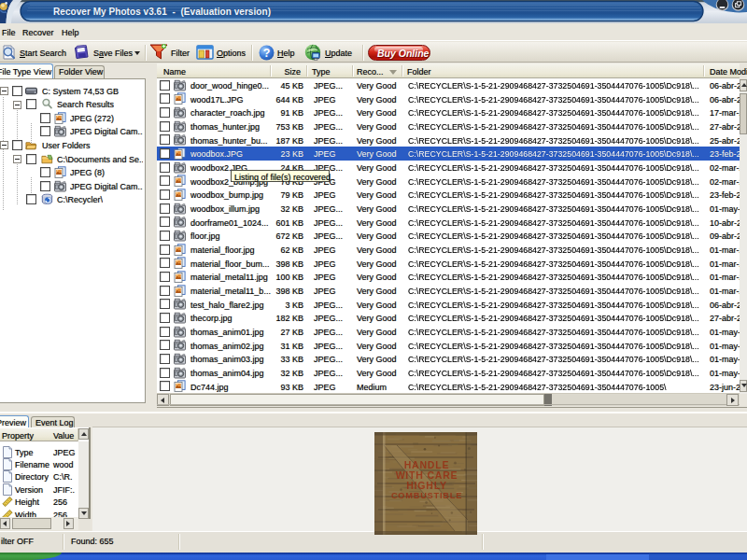  Describe the element at coordinates (427, 485) in the screenshot. I see `svg-text: HIGHLY` at that location.